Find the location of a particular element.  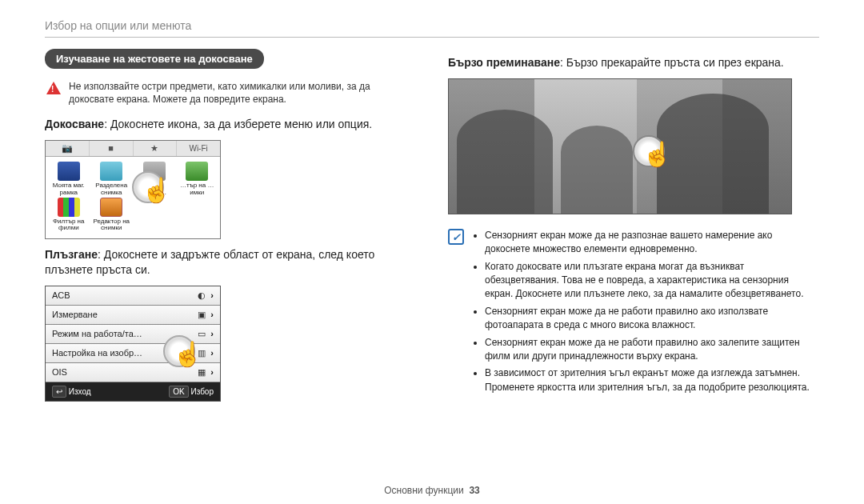

back-button: ↩ is located at coordinates (59, 392).